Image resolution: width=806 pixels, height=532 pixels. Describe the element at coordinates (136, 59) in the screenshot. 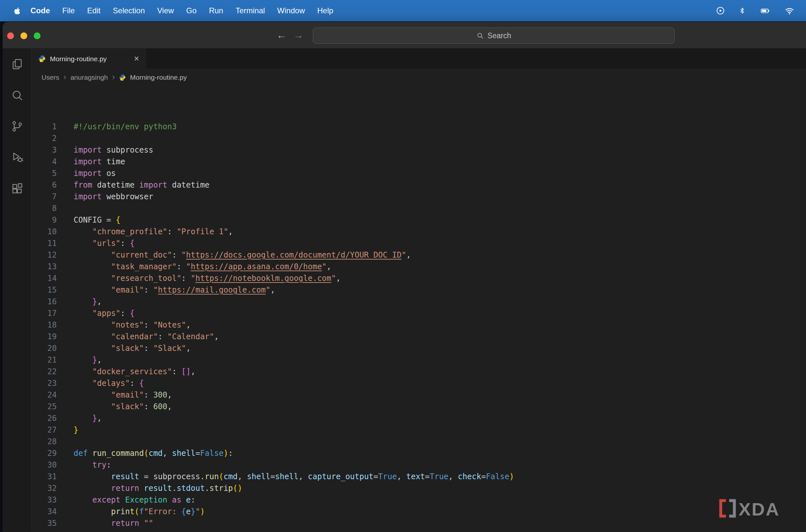

I see `tab-close-icon: ×` at that location.